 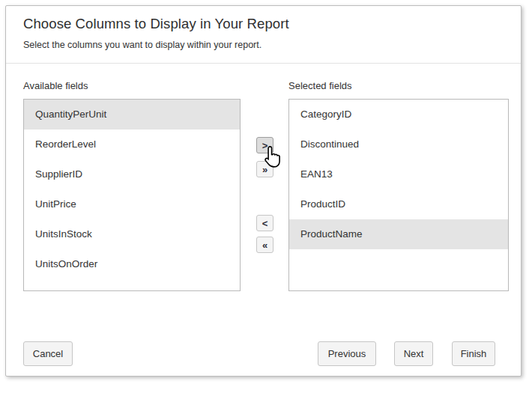 What do you see at coordinates (132, 234) in the screenshot?
I see `list-item: UnitsInStock` at bounding box center [132, 234].